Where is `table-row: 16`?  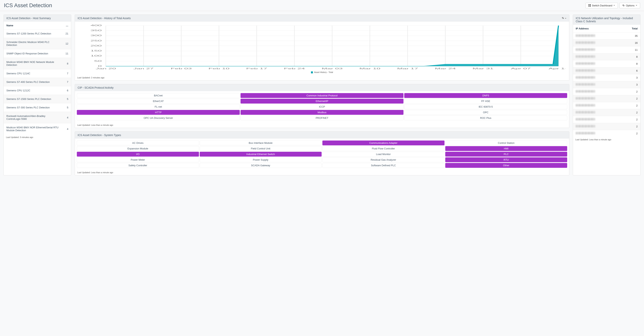
table-row: 16 is located at coordinates (606, 43).